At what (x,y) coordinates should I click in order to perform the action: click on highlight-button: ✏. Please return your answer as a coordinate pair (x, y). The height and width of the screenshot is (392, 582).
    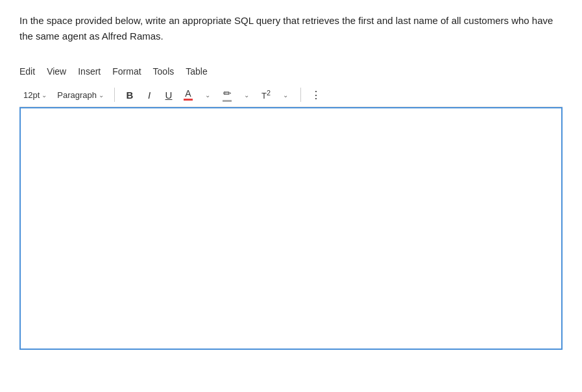
    Looking at the image, I should click on (227, 95).